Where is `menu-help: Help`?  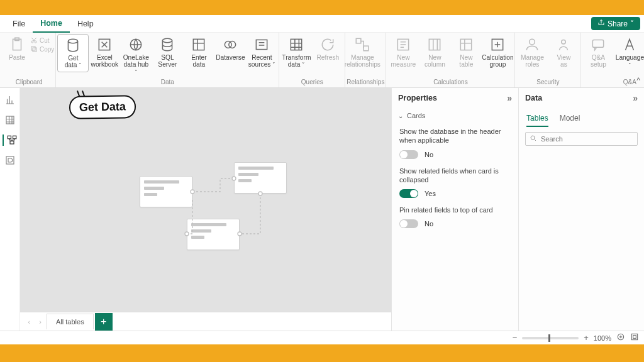
menu-help: Help is located at coordinates (86, 24).